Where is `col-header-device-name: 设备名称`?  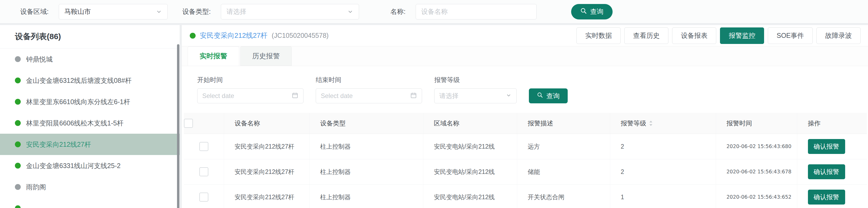 col-header-device-name: 设备名称 is located at coordinates (267, 124).